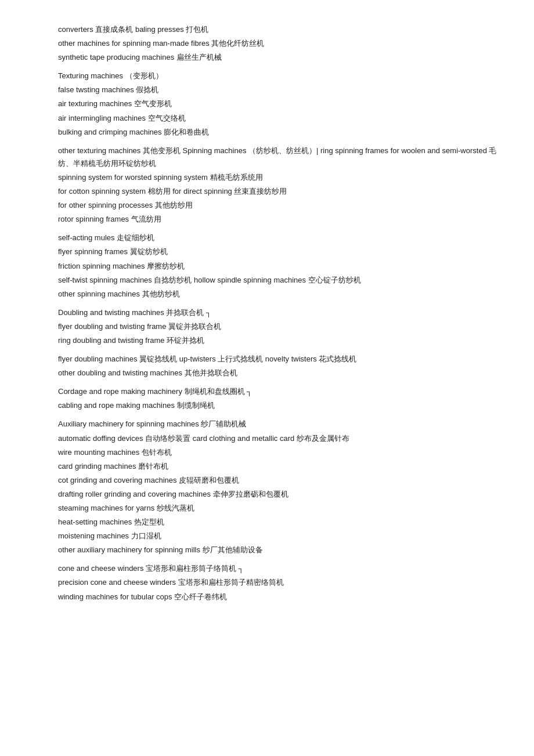 This screenshot has height=756, width=534. I want to click on text-line-line9: other texturing machines 其他变形机 Spinning …, so click(279, 157).